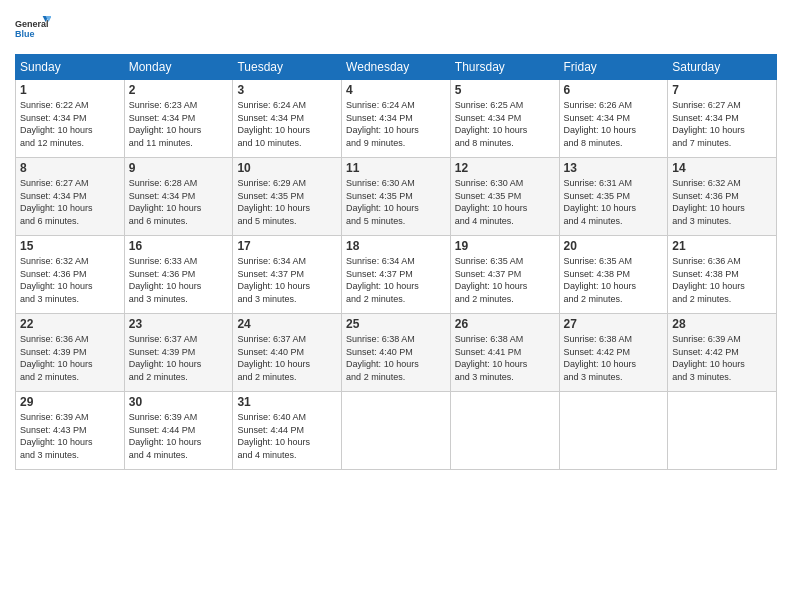  I want to click on day-number: 26, so click(505, 324).